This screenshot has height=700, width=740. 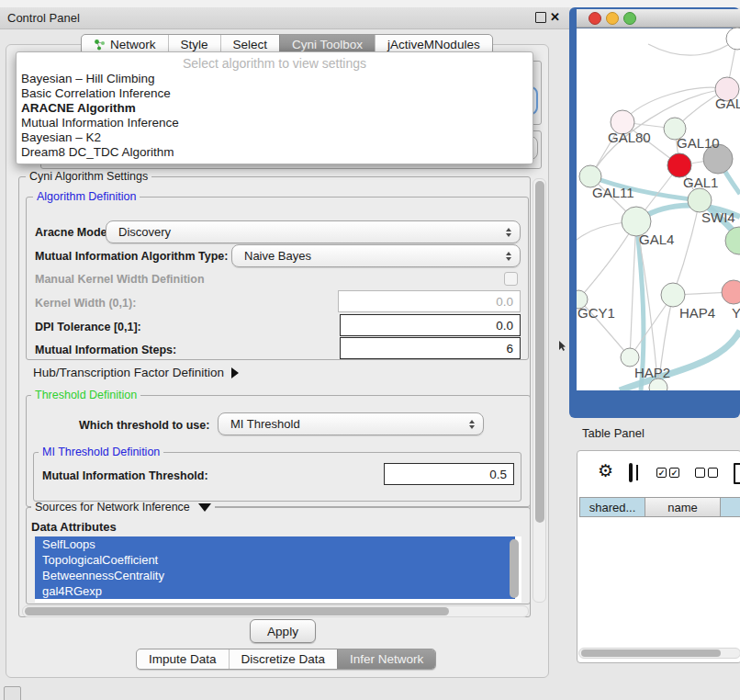 I want to click on column-header-partial: A, so click(x=730, y=507).